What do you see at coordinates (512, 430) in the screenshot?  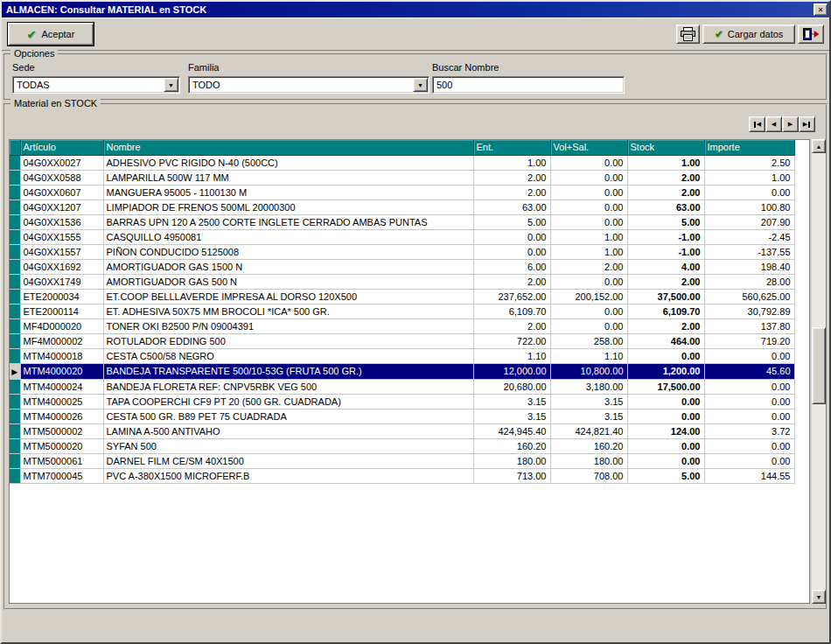 I see `cell-ent: 424,945.40` at bounding box center [512, 430].